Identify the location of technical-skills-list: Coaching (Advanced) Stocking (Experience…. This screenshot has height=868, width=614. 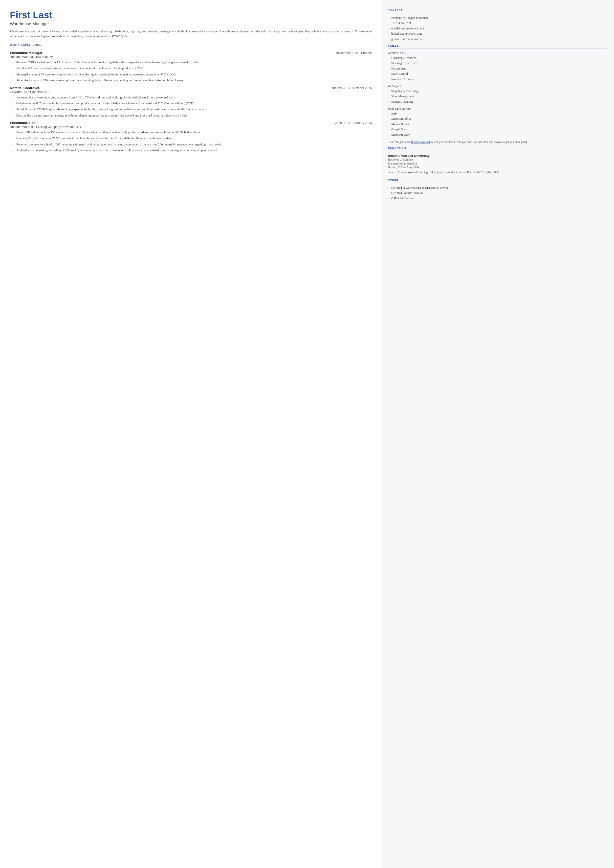
(498, 69).